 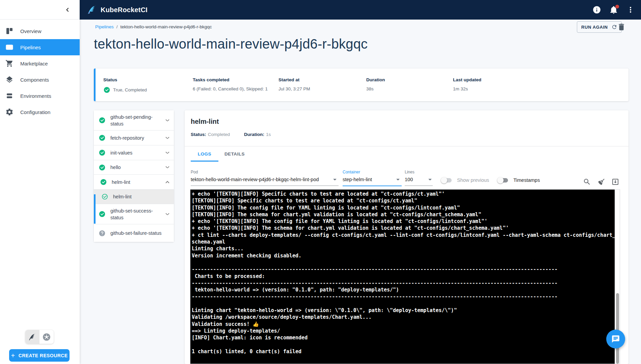 What do you see at coordinates (40, 47) in the screenshot?
I see `sidebar-item-pipelines: Pipelines` at bounding box center [40, 47].